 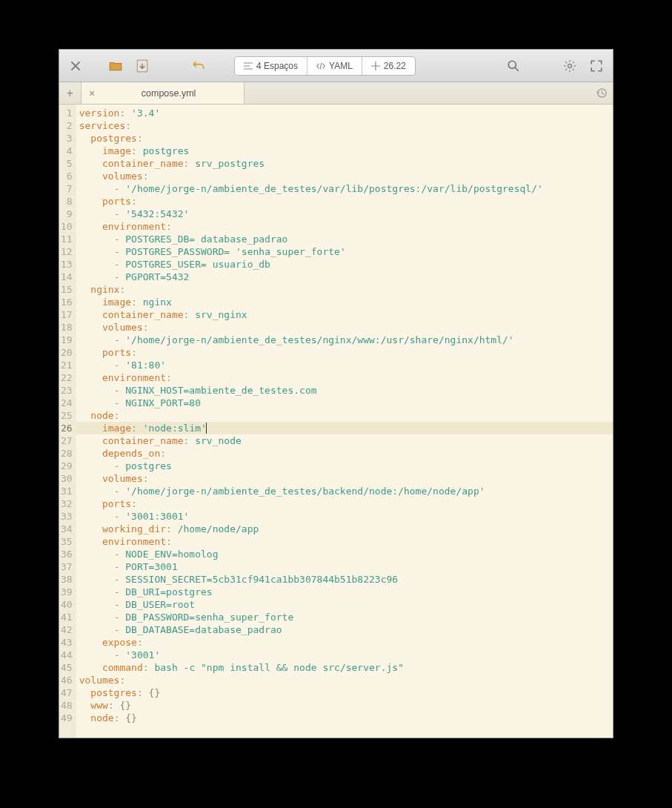 What do you see at coordinates (345, 415) in the screenshot?
I see `code-line: node:` at bounding box center [345, 415].